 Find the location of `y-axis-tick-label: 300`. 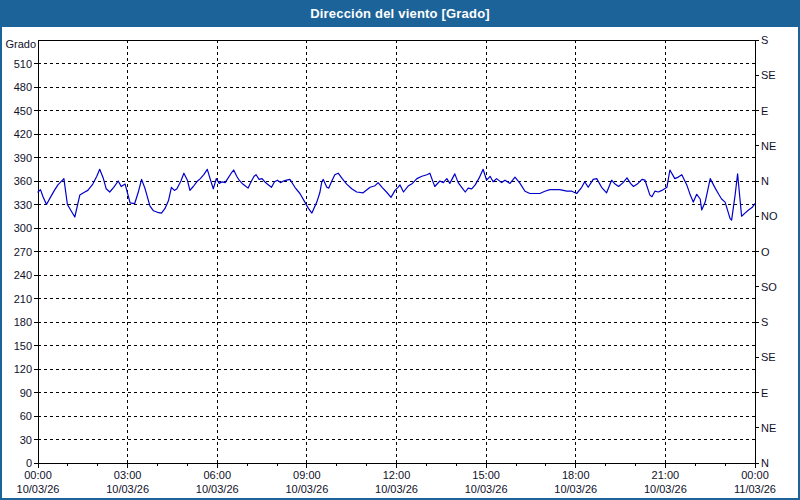

y-axis-tick-label: 300 is located at coordinates (23, 228).